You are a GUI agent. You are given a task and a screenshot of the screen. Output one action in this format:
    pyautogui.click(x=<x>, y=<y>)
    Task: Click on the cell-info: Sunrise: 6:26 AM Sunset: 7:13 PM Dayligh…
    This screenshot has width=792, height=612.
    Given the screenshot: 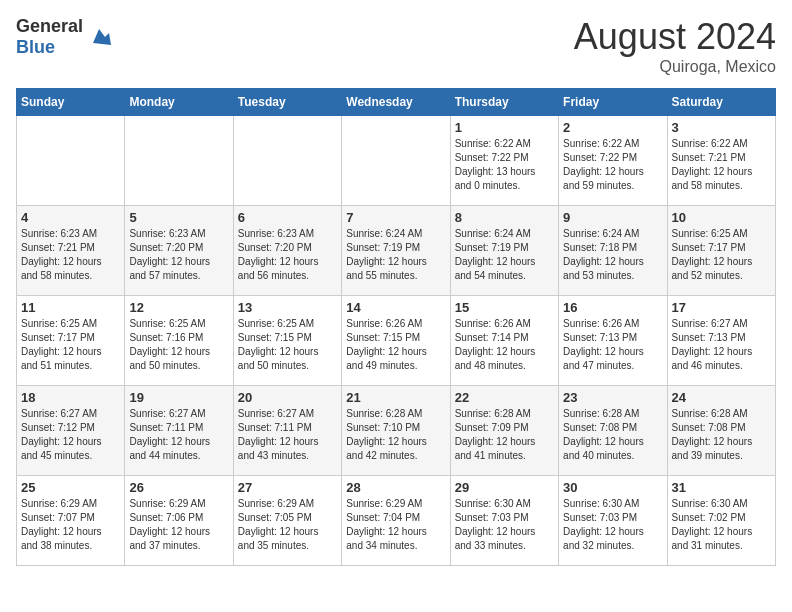 What is the action you would take?
    pyautogui.click(x=612, y=345)
    